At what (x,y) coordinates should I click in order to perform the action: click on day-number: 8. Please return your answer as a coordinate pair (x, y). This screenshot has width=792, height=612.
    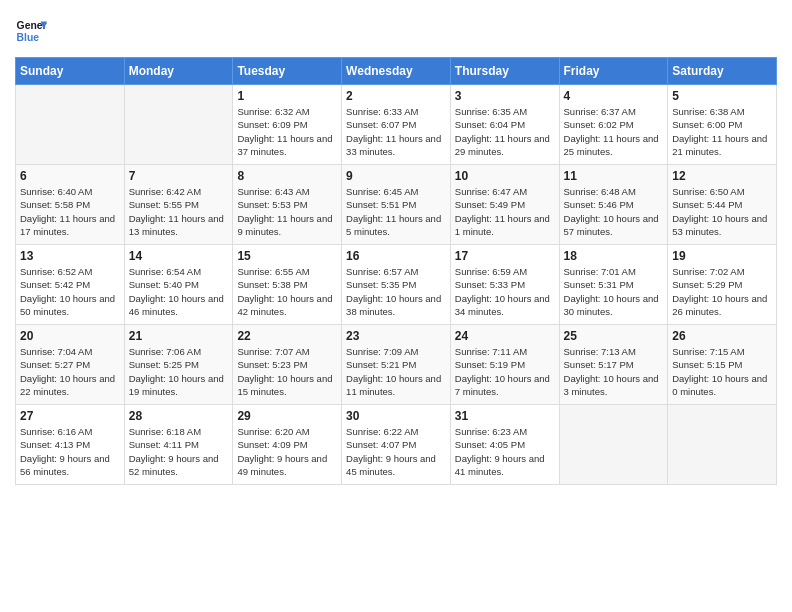
    Looking at the image, I should click on (287, 176).